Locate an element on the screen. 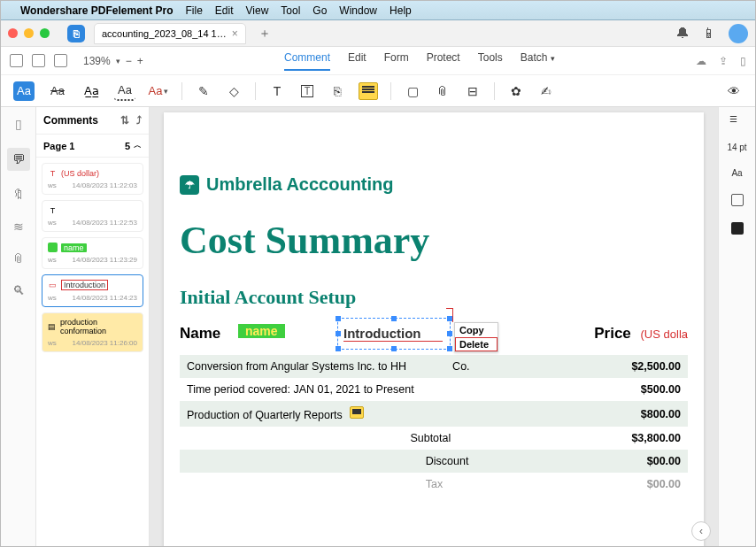 The height and width of the screenshot is (547, 756). comment-card-selected: ▭Introduction ws14/08/2023 11:24:23 is located at coordinates (92, 290).